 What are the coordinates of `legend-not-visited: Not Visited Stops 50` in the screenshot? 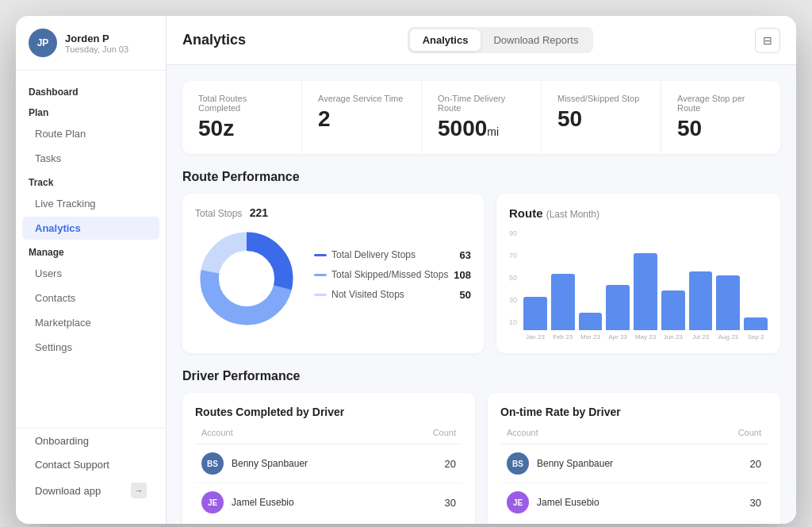 It's located at (393, 295).